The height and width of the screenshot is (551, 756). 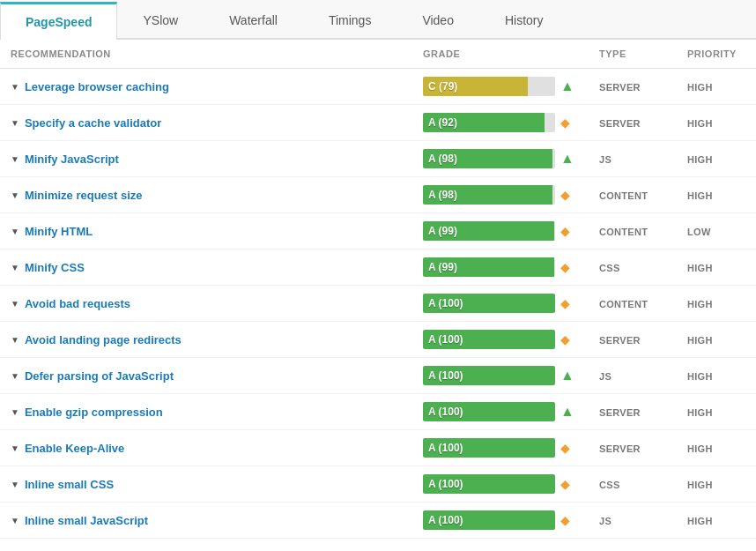 I want to click on tab-video: Video, so click(x=438, y=21).